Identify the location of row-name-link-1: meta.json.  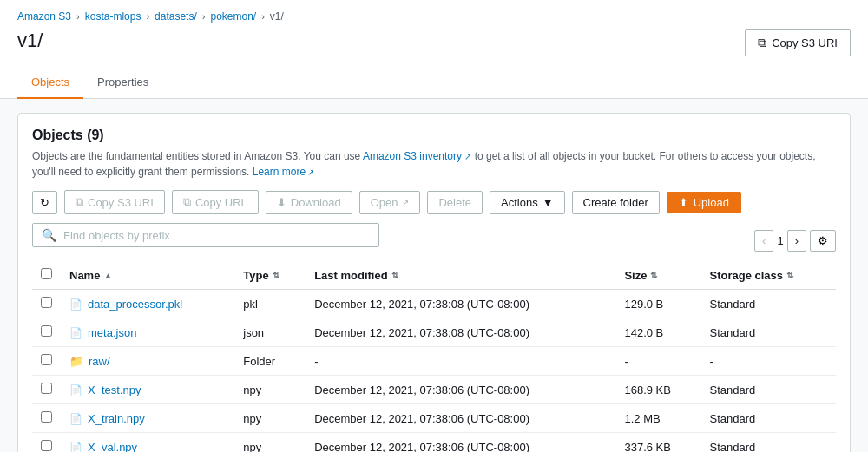
(112, 333).